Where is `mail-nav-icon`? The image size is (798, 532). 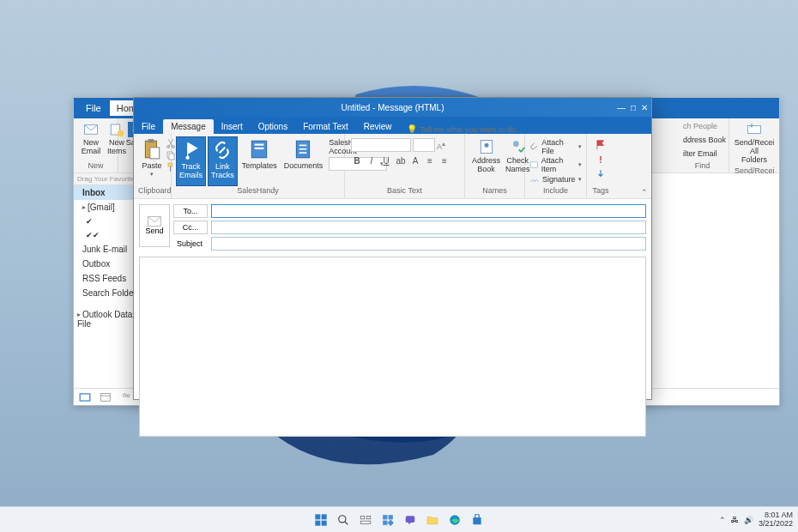
mail-nav-icon is located at coordinates (85, 397).